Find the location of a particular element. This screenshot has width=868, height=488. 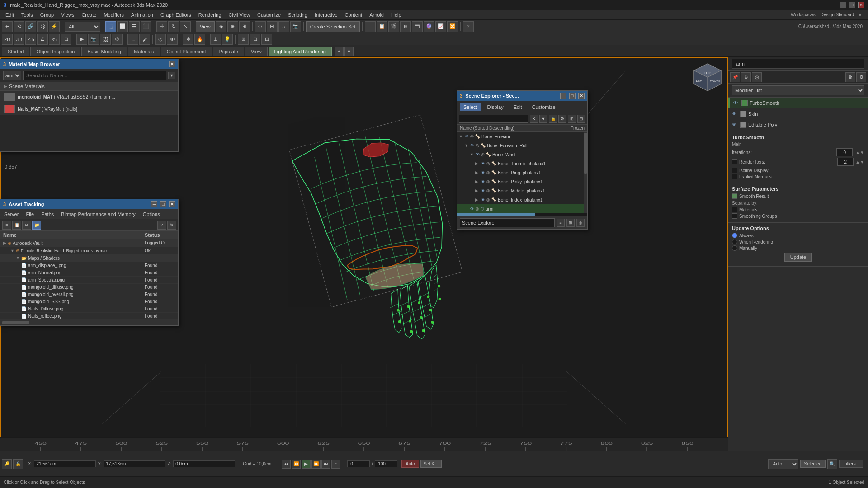

unfreeze-all: 🔥 is located at coordinates (200, 39).